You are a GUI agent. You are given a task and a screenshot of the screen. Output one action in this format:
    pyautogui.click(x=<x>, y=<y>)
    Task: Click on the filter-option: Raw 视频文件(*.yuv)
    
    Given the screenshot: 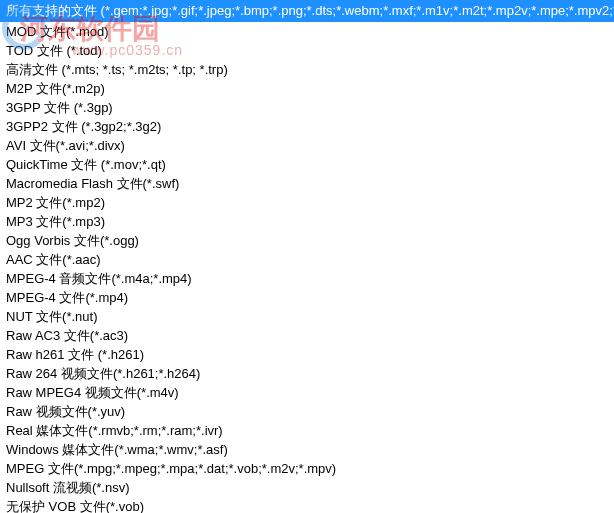 What is the action you would take?
    pyautogui.click(x=307, y=412)
    